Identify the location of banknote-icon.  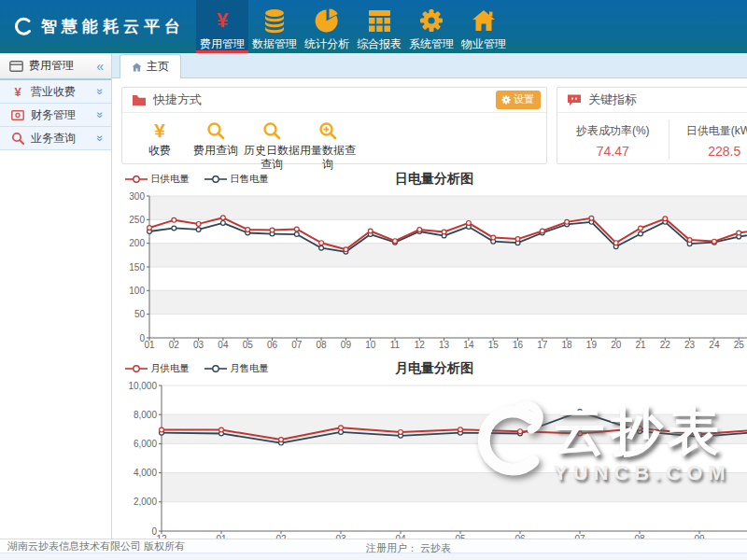
(18, 116).